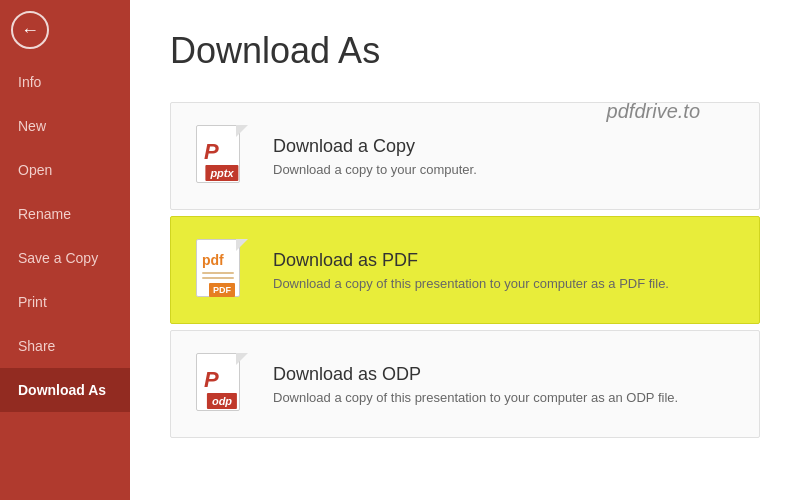 This screenshot has width=800, height=500. What do you see at coordinates (471, 270) in the screenshot?
I see `download-pdf-text: Download as PDF Download a copy of this …` at bounding box center [471, 270].